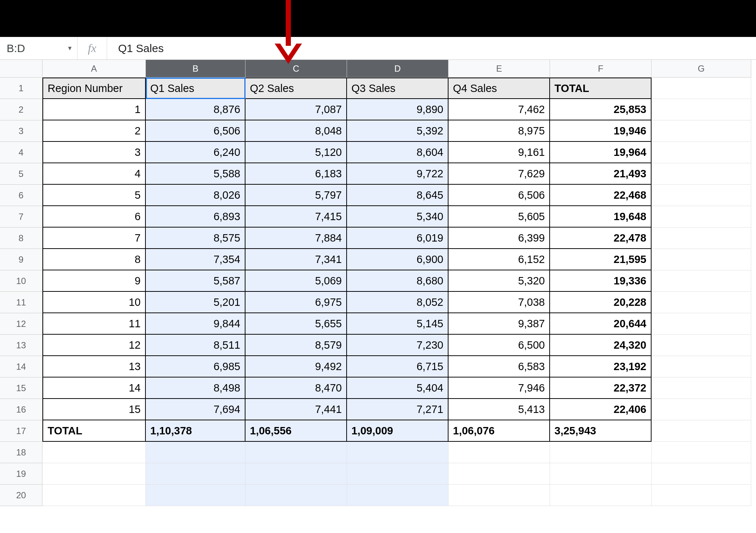 The image size is (756, 533). What do you see at coordinates (94, 195) in the screenshot?
I see `cell: 5` at bounding box center [94, 195].